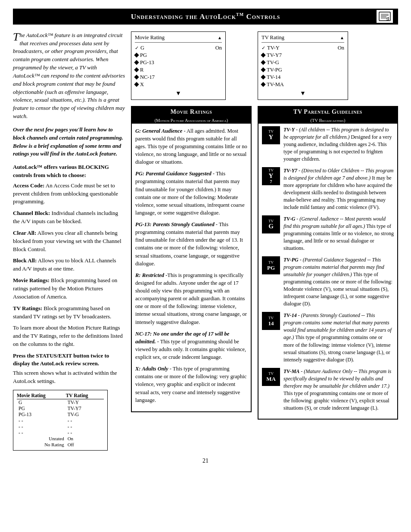  I want to click on tv-badge-y: TV Y, so click(271, 135).